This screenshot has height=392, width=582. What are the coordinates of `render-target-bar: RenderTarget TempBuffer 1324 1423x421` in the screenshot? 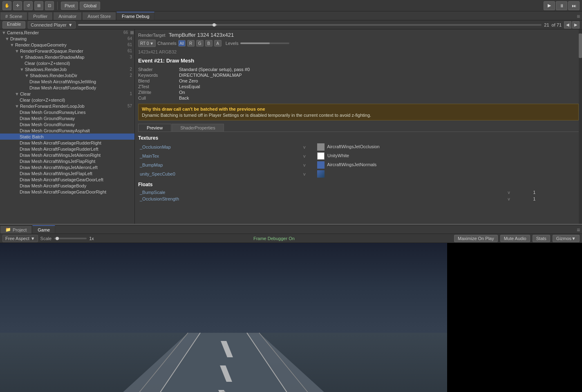 It's located at (358, 35).